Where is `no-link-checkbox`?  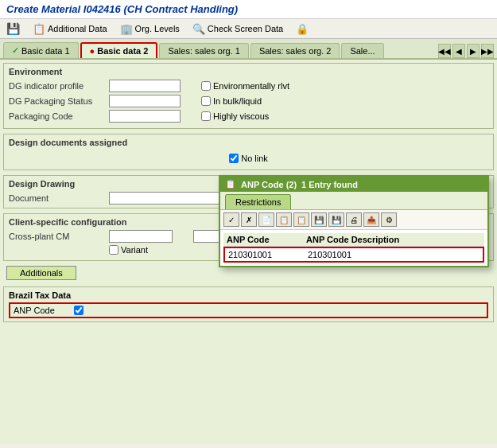 no-link-checkbox is located at coordinates (234, 158).